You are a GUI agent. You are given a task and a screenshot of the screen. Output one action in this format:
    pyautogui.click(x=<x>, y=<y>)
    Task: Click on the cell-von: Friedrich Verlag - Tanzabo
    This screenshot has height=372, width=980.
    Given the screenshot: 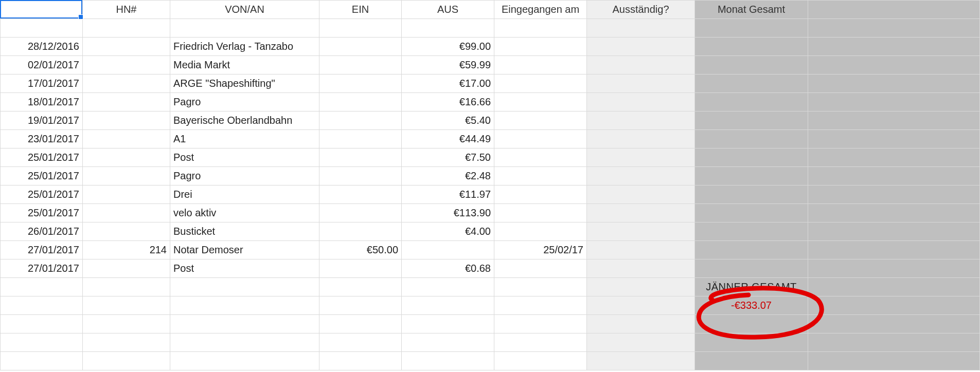 What is the action you would take?
    pyautogui.click(x=245, y=47)
    